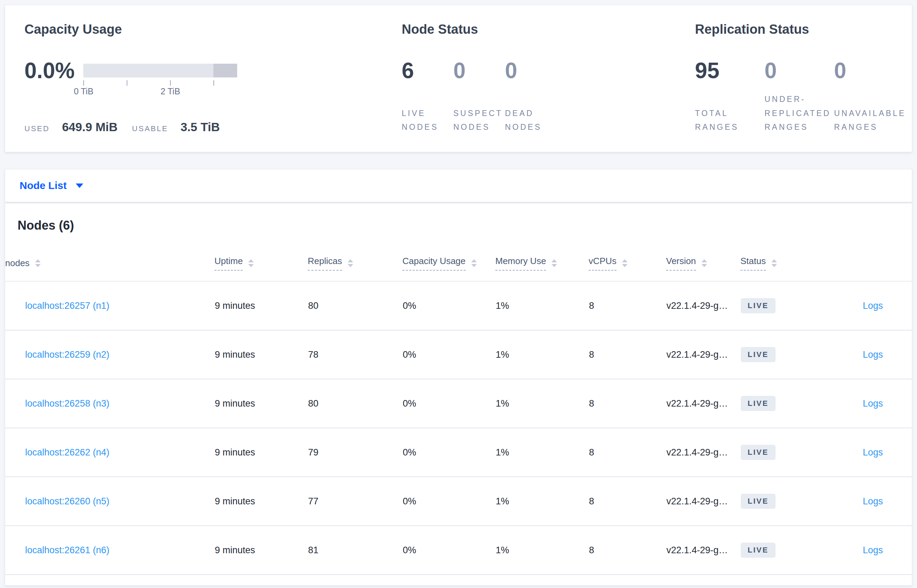 The image size is (917, 588). Describe the element at coordinates (458, 550) in the screenshot. I see `table-row: localhost:26261 (n6) 9 minutes 81 0% 1% …` at that location.